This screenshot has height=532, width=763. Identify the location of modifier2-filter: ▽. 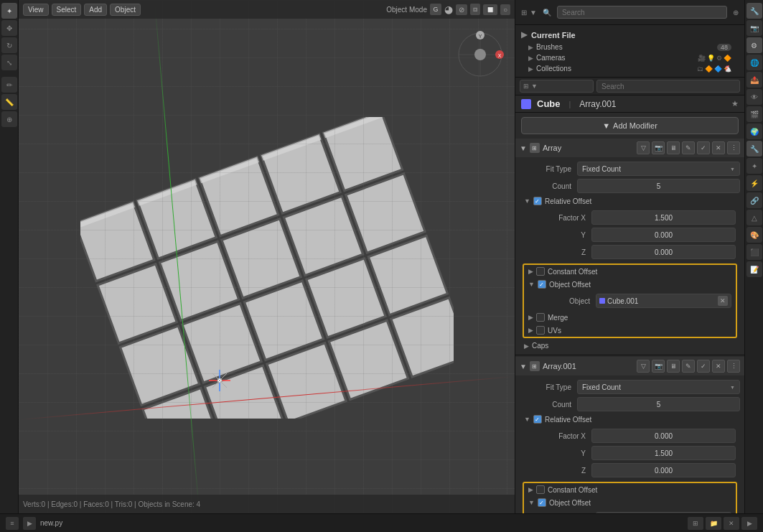
(643, 366).